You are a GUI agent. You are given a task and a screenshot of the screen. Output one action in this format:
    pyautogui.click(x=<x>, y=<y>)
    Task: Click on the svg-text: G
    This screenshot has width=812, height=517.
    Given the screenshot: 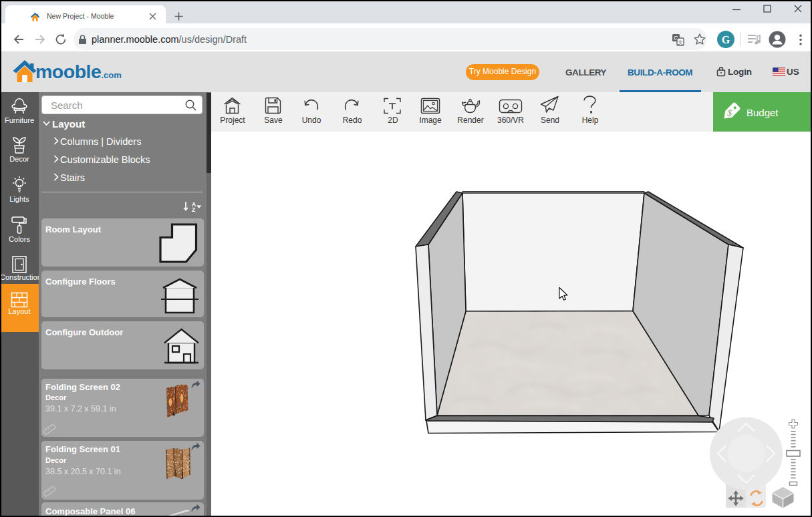 What is the action you would take?
    pyautogui.click(x=726, y=40)
    